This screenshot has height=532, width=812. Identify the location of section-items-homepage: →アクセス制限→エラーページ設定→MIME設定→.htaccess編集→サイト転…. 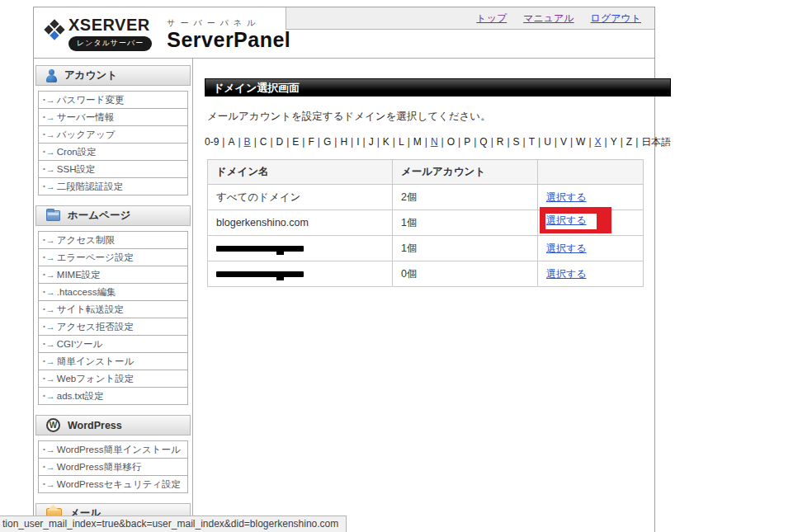
(113, 318).